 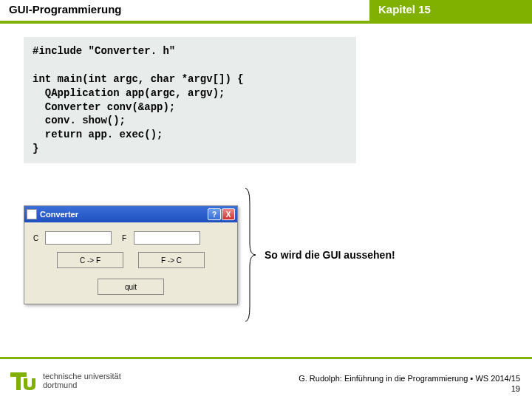 What do you see at coordinates (167, 238) in the screenshot?
I see `input-f` at bounding box center [167, 238].